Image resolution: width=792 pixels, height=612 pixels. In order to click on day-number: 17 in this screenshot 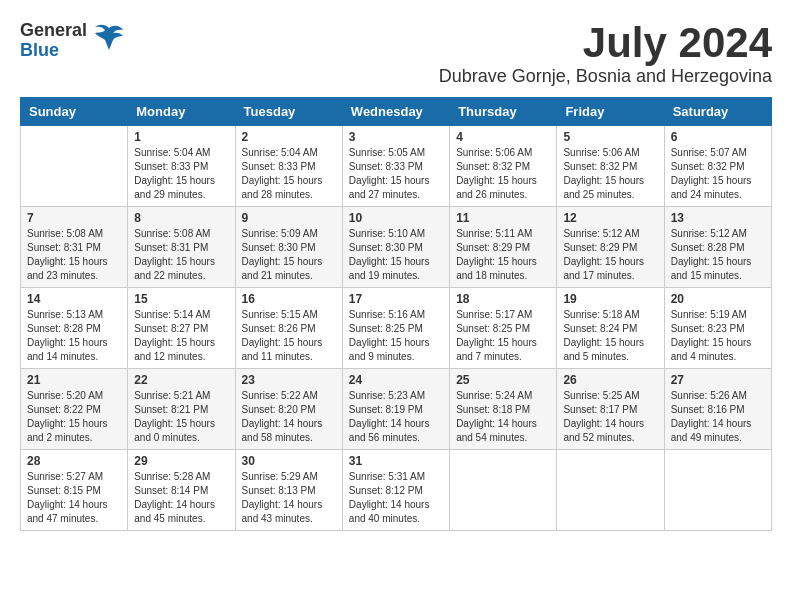, I will do `click(396, 299)`.